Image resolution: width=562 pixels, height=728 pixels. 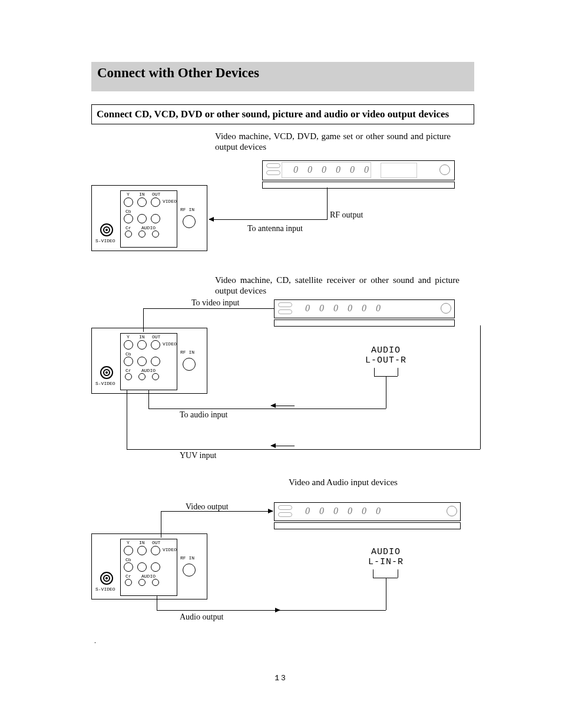 I want to click on svideo-label: S-VIDEO, so click(x=105, y=241).